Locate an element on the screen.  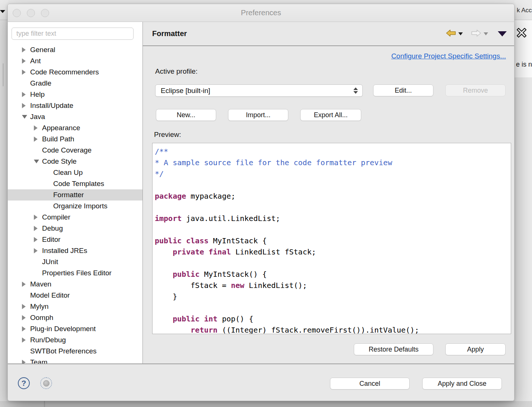
code-text: MyIntStack() { is located at coordinates (233, 274).